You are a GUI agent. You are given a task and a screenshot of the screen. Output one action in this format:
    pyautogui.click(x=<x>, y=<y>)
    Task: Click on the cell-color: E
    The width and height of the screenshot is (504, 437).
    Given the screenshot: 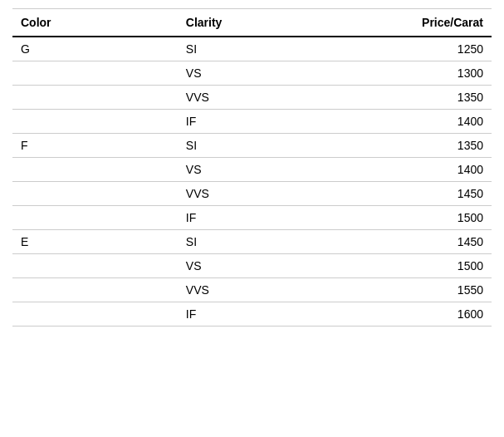 What is the action you would take?
    pyautogui.click(x=95, y=243)
    